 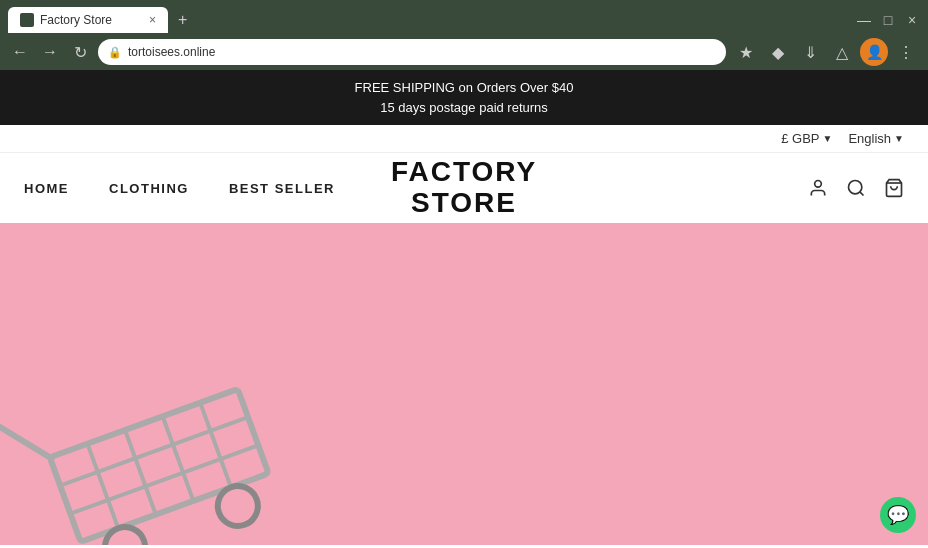 What do you see at coordinates (856, 188) in the screenshot?
I see `nav-icons` at bounding box center [856, 188].